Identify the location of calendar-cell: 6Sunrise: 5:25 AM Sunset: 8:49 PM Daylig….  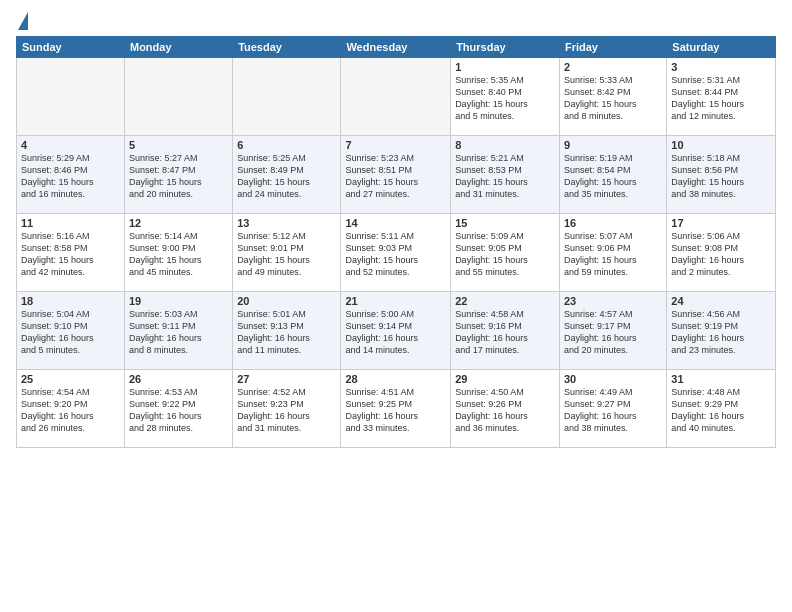
(287, 175).